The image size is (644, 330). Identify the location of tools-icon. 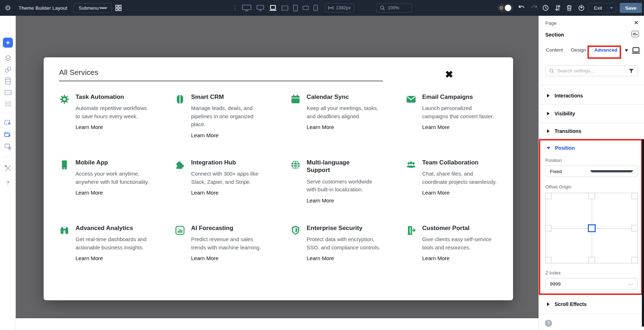
(8, 168).